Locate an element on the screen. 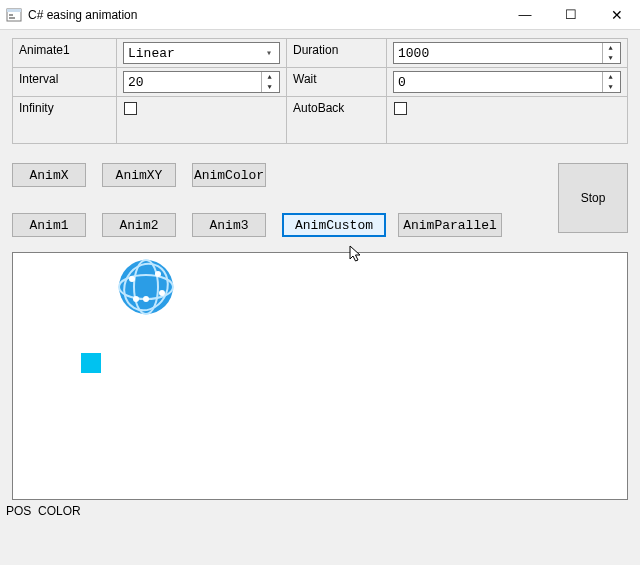  autoback-checkbox is located at coordinates (400, 108).